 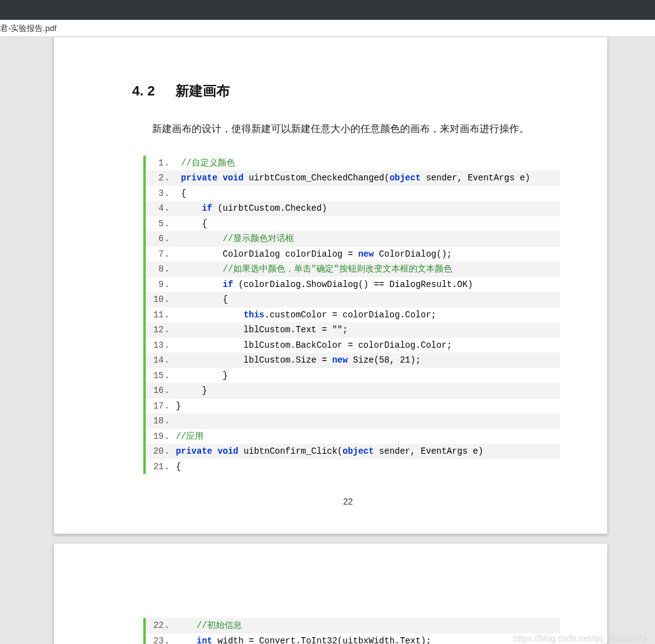 What do you see at coordinates (353, 451) in the screenshot?
I see `code-line: 20. private void uibtnConfirm_Click(obje…` at bounding box center [353, 451].